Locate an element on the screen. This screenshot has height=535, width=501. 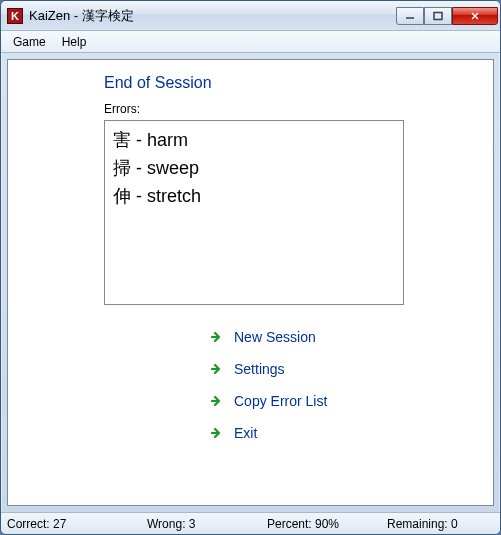
maximize-button is located at coordinates (438, 16).